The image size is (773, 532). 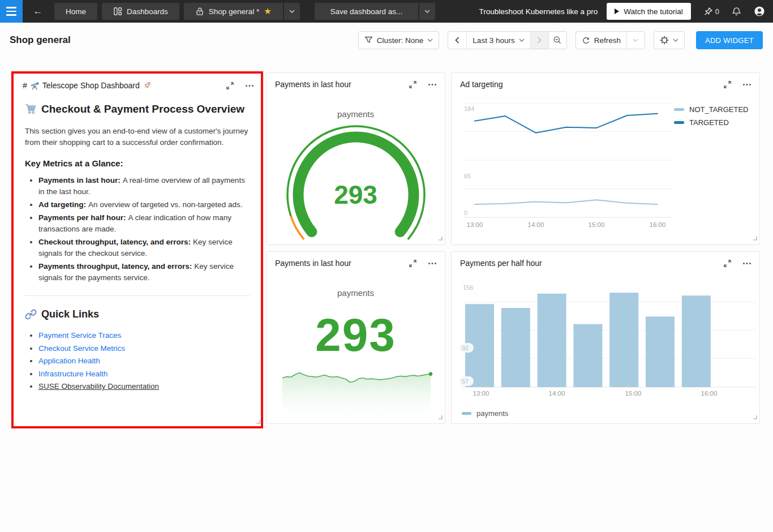 I want to click on tab-shop-general-label: Shop general *, so click(x=234, y=11).